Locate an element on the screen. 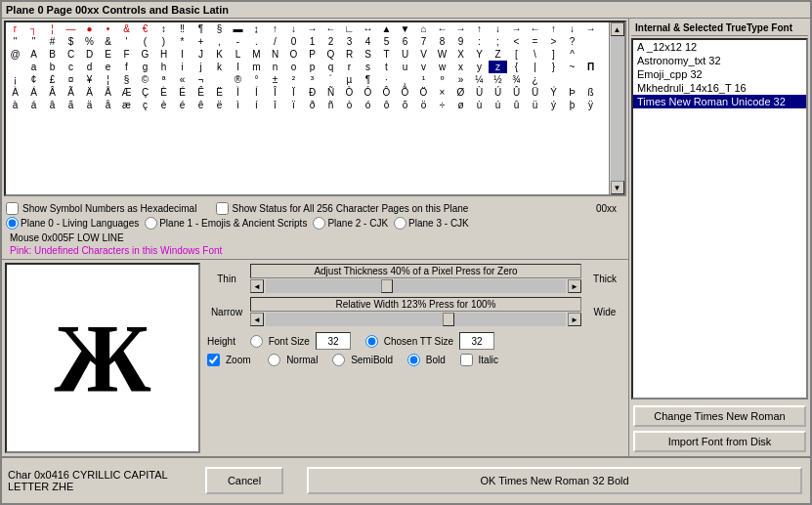 This screenshot has height=505, width=812. char-cell: | is located at coordinates (535, 66).